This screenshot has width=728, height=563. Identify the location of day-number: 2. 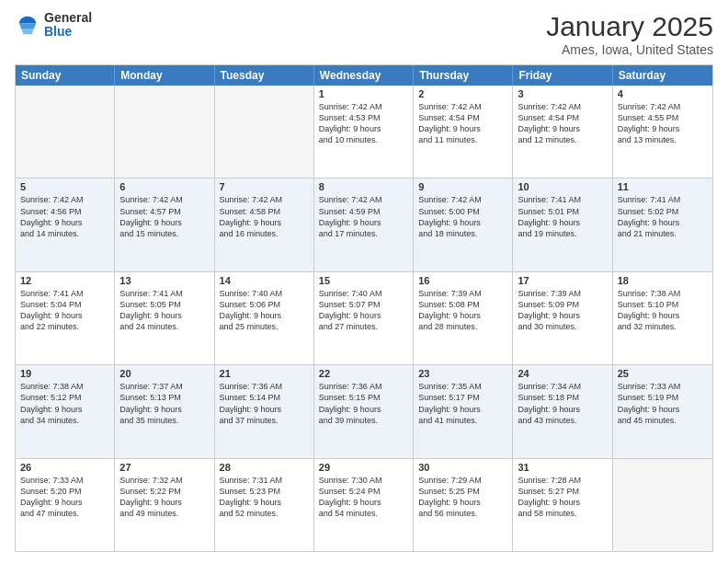
(463, 94).